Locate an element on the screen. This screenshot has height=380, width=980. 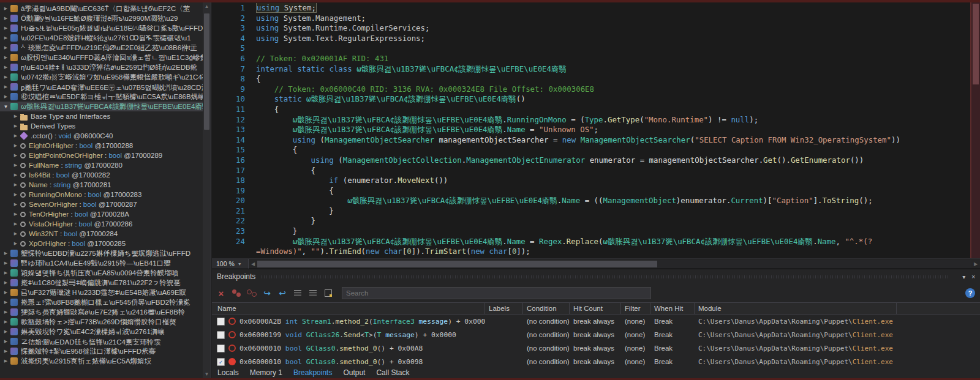
code-line: 9 // Token: 0x06000C40 RID: 3136 RVA: 0x… is located at coordinates (591, 89).